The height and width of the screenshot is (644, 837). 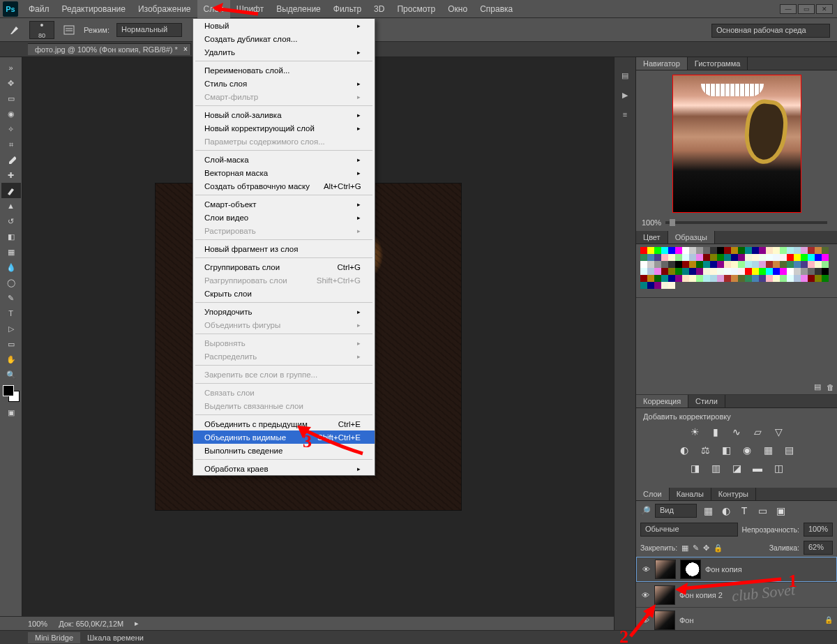 I want to click on selective-color-icon: ◫, so click(x=778, y=468).